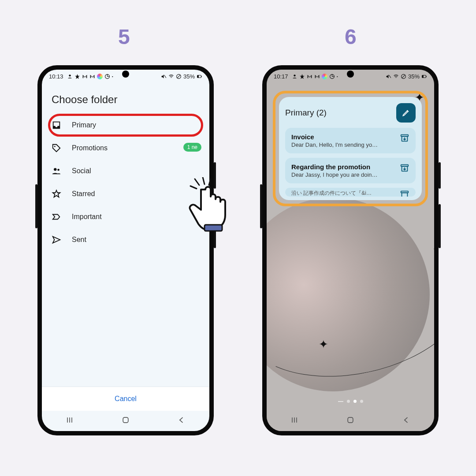 The width and height of the screenshot is (476, 476). I want to click on email-subject: Regarding the promotion, so click(343, 167).